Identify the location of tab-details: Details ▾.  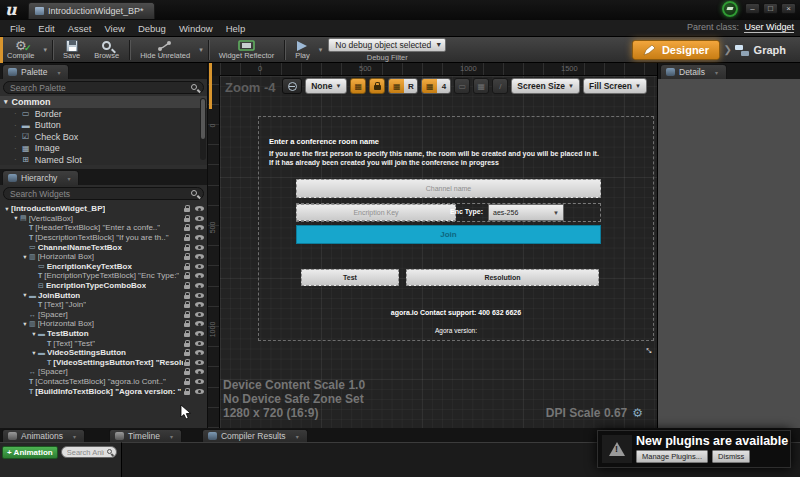
(694, 72).